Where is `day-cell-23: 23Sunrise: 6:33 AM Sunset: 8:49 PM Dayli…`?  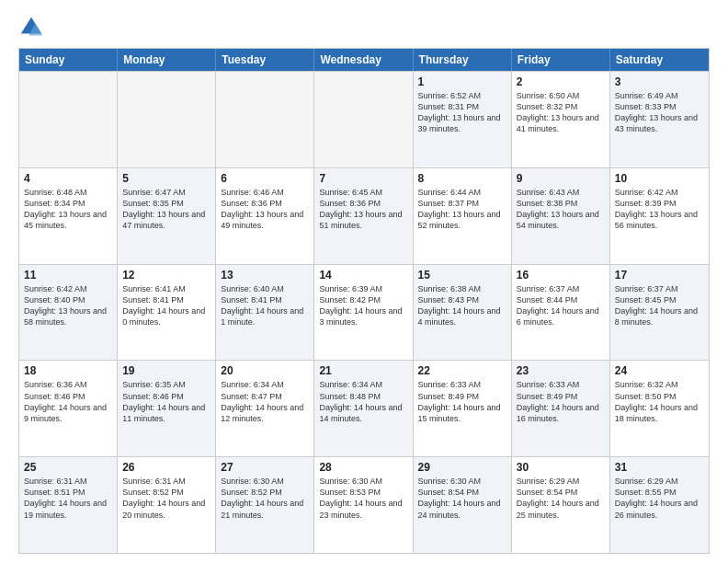 day-cell-23: 23Sunrise: 6:33 AM Sunset: 8:49 PM Dayli… is located at coordinates (561, 408).